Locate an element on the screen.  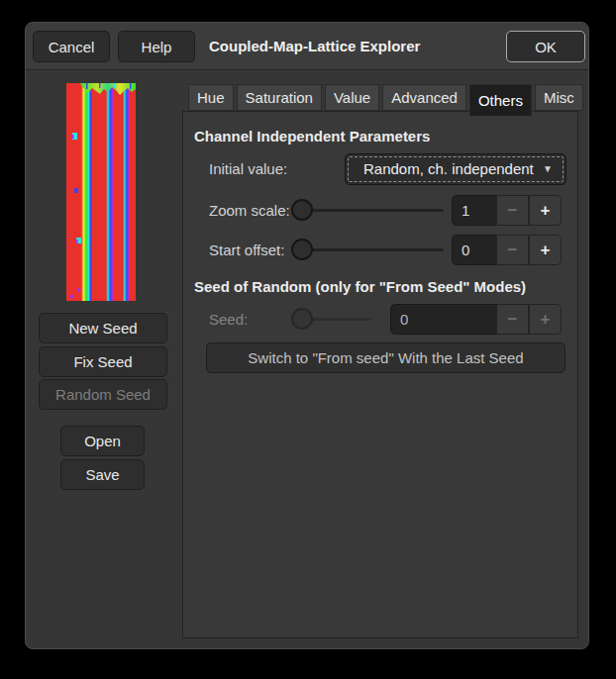
zoom-scale-increment-button: + is located at coordinates (545, 210).